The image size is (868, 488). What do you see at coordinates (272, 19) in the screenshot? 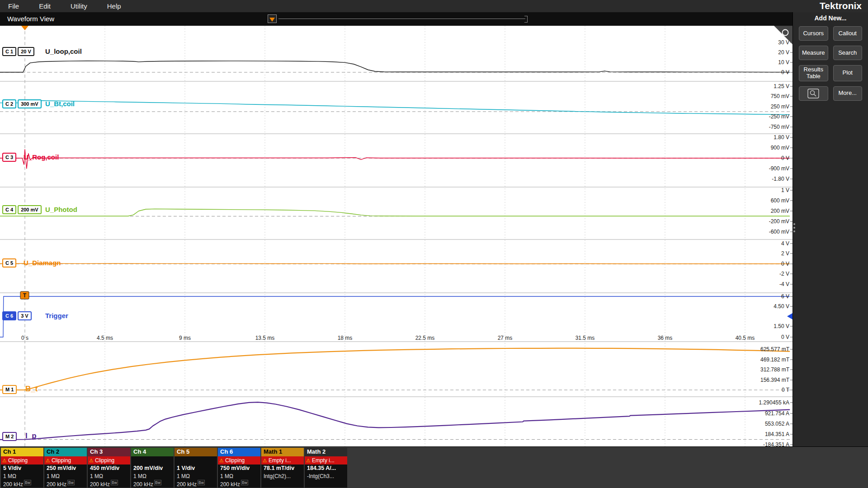
I see `pan-zoom-overview-icon` at bounding box center [272, 19].